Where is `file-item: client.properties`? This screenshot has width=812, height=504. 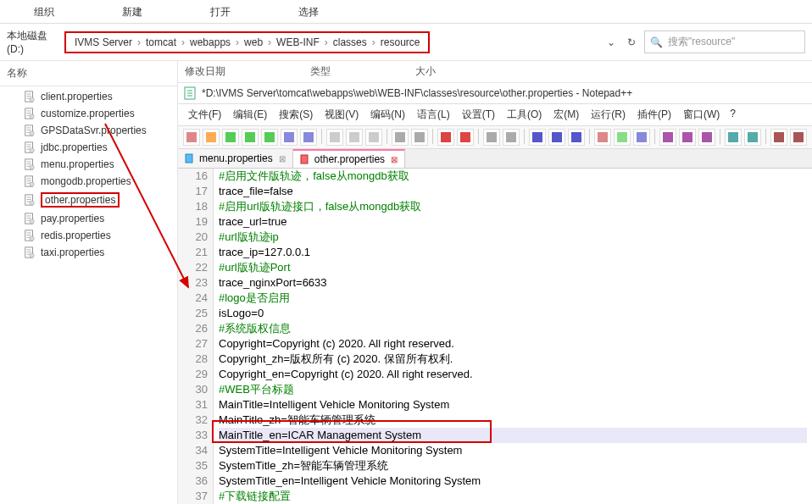
file-item: client.properties is located at coordinates (88, 97).